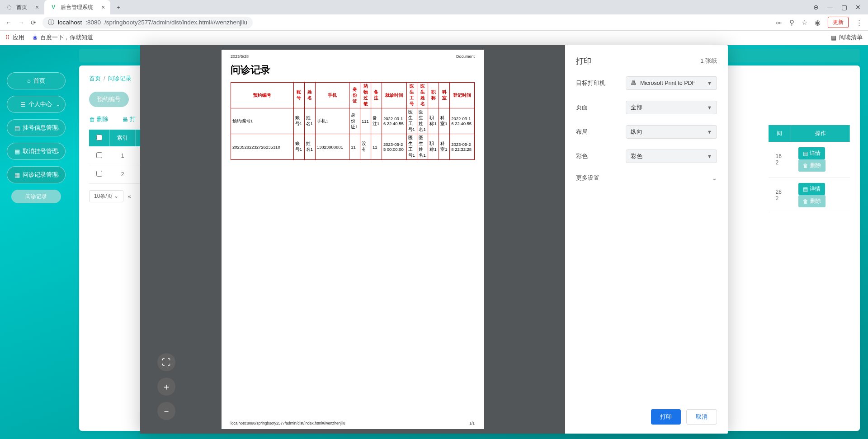 The height and width of the screenshot is (439, 868). What do you see at coordinates (394, 96) in the screenshot?
I see `preview-th: 就诊时间` at bounding box center [394, 96].